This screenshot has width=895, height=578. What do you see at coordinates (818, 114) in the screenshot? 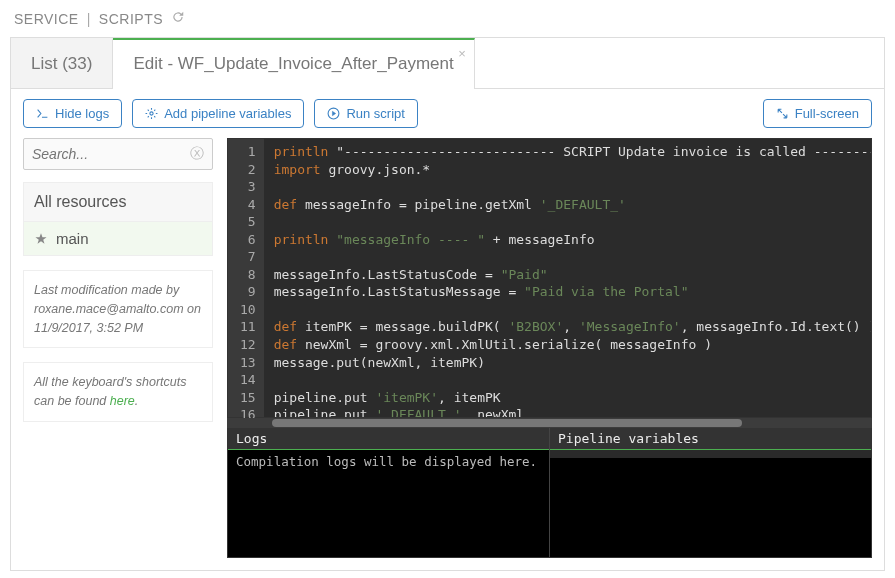
I see `fullscreen-button: Full-screen` at bounding box center [818, 114].